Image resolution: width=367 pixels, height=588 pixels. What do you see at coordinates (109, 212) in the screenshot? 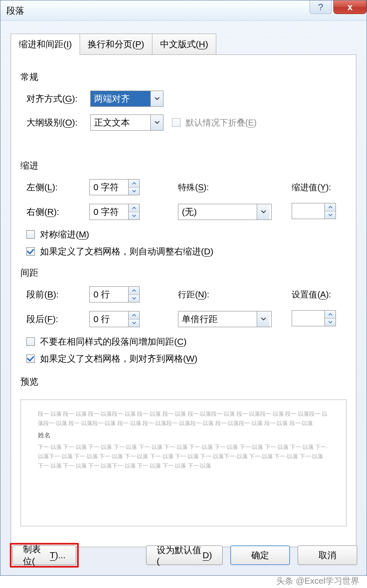
I see `indent-right-value: 0 字符` at bounding box center [109, 212].